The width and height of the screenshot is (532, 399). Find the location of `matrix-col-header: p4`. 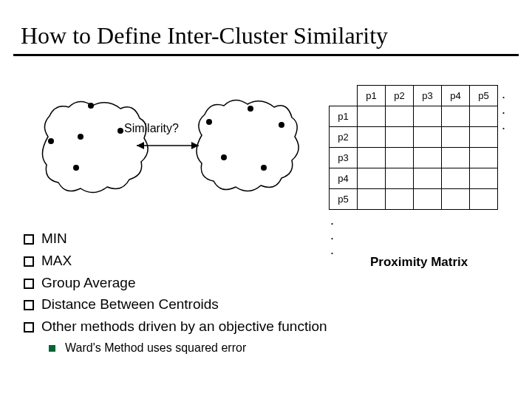

matrix-col-header: p4 is located at coordinates (456, 96).